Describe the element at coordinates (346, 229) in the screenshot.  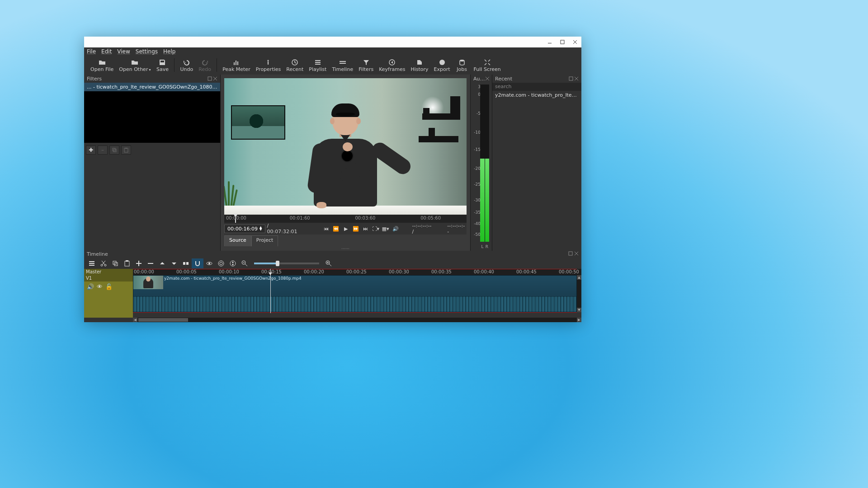
I see `play-button: ▶` at that location.